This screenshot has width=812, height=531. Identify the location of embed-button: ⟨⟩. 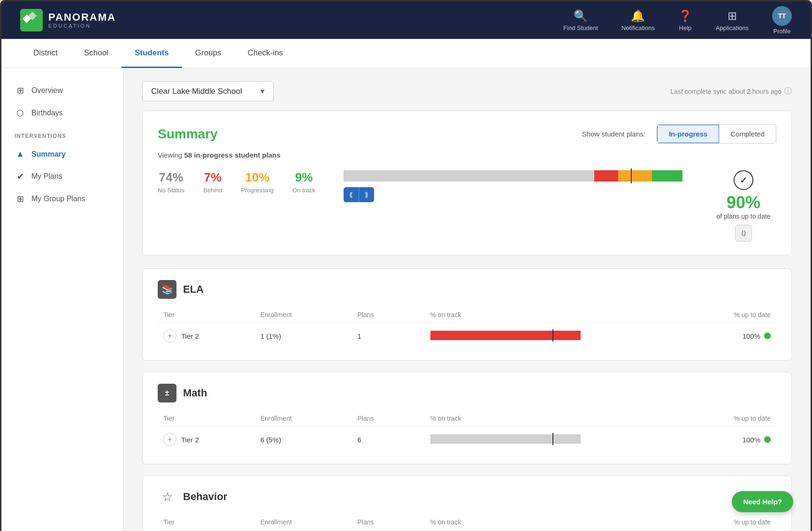
(743, 233).